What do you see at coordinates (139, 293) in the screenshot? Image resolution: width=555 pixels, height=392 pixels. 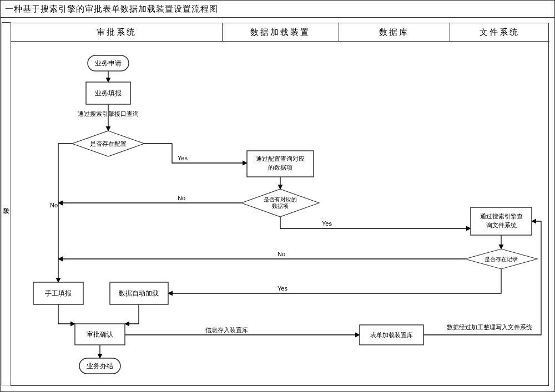 I see `node-auto: 数据自动加载` at bounding box center [139, 293].